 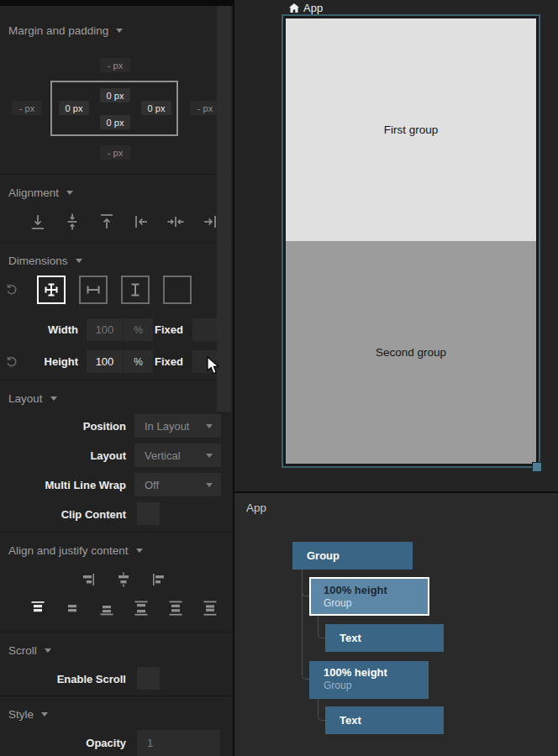 What do you see at coordinates (72, 222) in the screenshot?
I see `align-vertical-center-button` at bounding box center [72, 222].